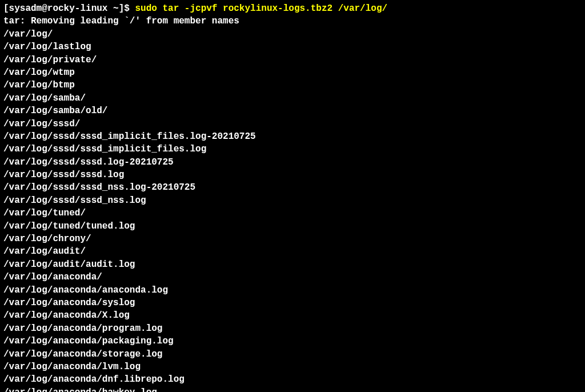  I want to click on output-line: /var/log/anaconda/, so click(292, 277).